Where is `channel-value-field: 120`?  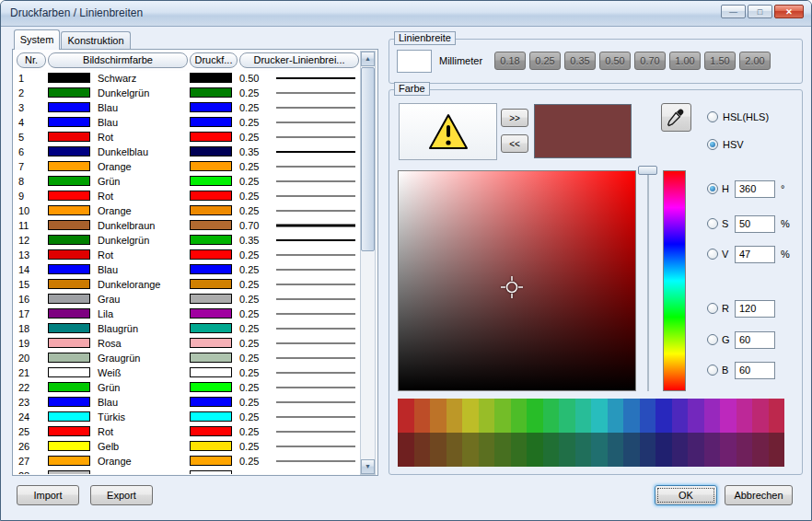 channel-value-field: 120 is located at coordinates (755, 309).